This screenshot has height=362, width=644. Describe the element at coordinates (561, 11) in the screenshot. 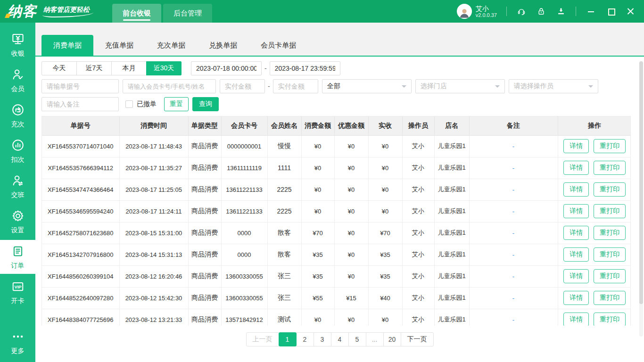

I see `download-icon` at that location.